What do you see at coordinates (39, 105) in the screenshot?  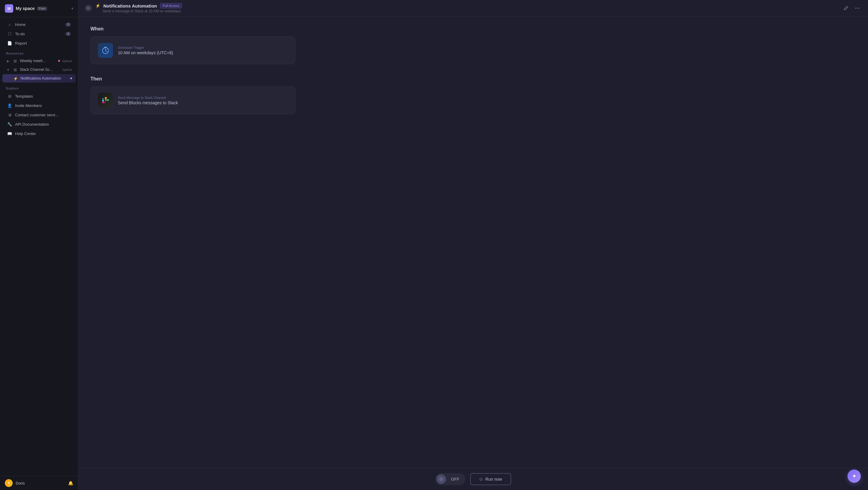 I see `sidebar-item-invite-members: 👤 Invite Members` at bounding box center [39, 105].